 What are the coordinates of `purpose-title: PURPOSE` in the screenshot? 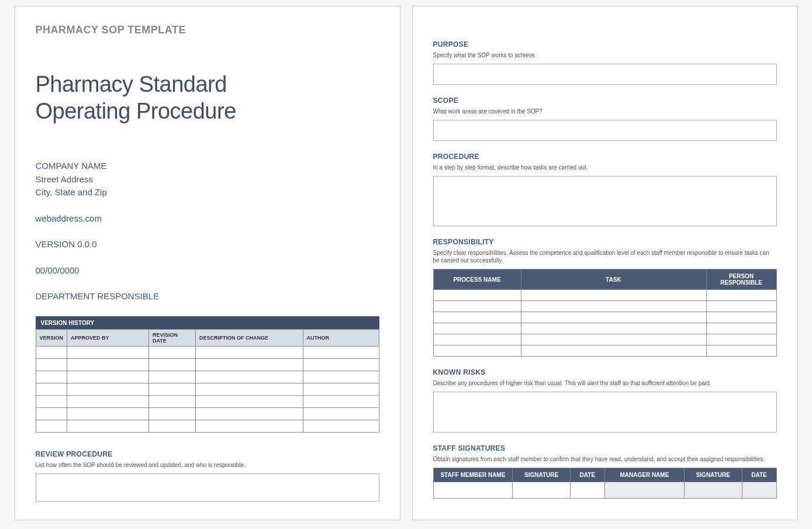 It's located at (605, 44).